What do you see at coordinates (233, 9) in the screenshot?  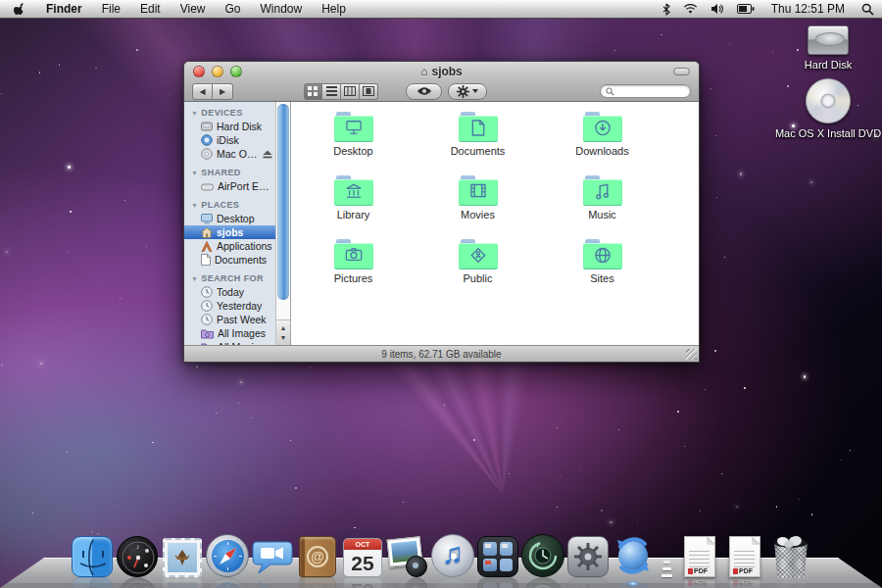 I see `menu-item-go: Go` at bounding box center [233, 9].